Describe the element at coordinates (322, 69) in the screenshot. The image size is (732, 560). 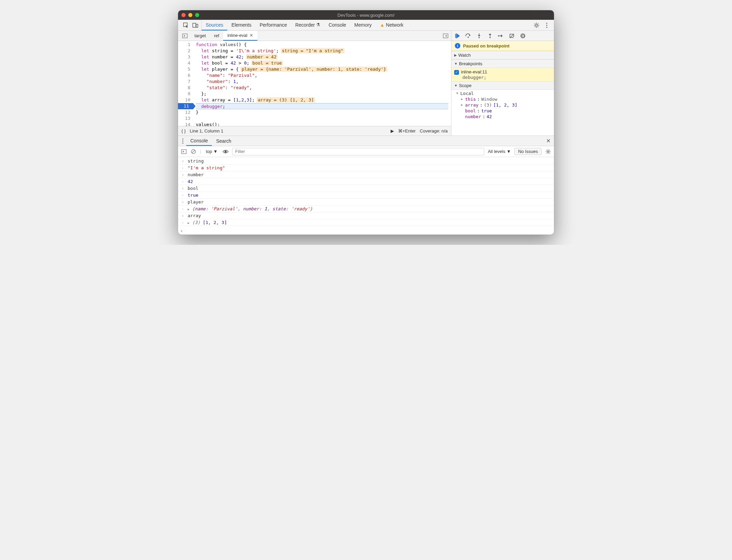
I see `code-line: let player = {player = {name: 'Parzival'…` at that location.